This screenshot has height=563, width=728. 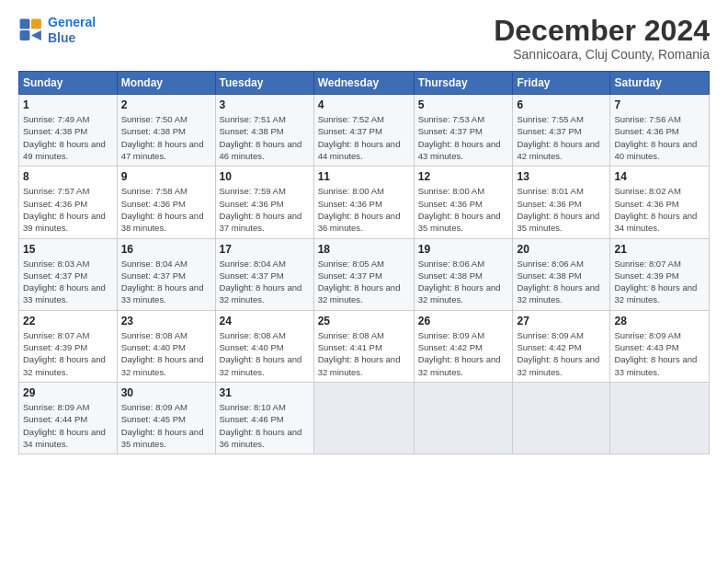 I want to click on calendar-cell: 18Sunrise: 8:05 AMSunset: 4:37 PMDayligh…, so click(x=364, y=274).